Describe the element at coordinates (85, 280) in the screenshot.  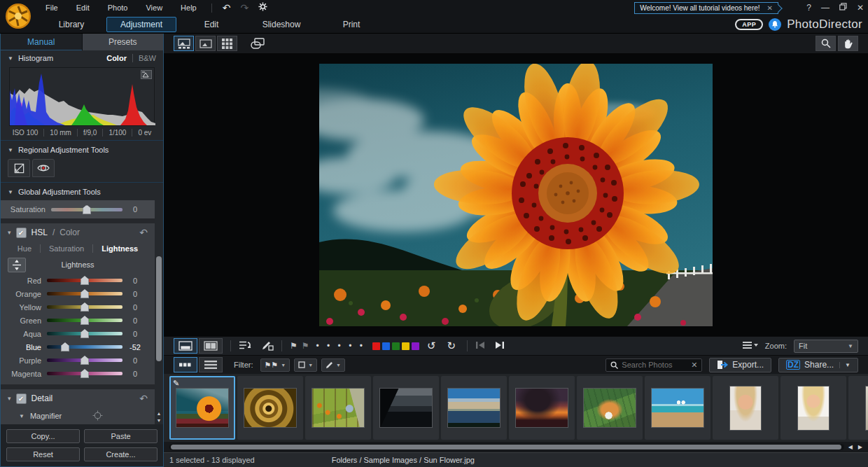
I see `red-slider` at that location.